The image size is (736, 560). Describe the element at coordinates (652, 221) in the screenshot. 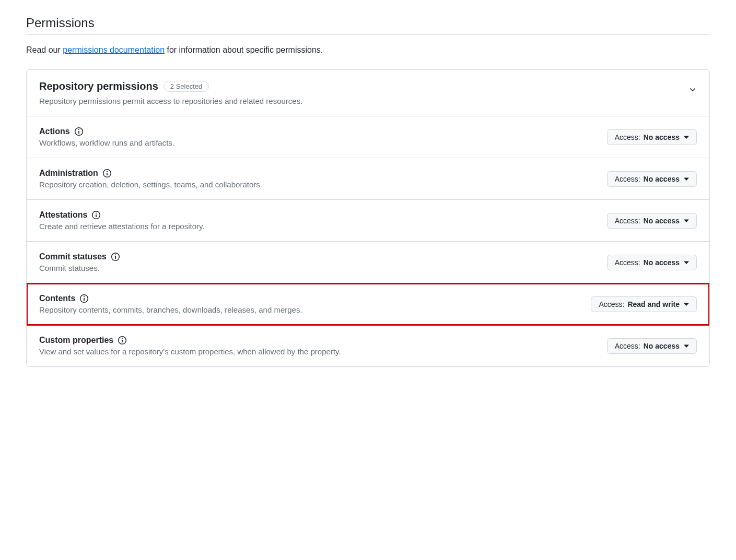

I see `access-dropdown-attestations: Access: No access` at that location.